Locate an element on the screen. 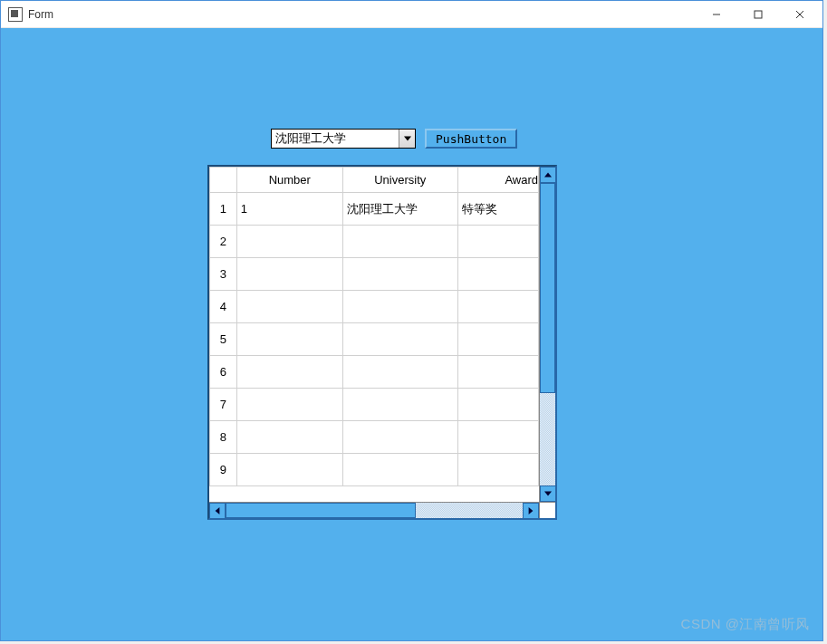 The image size is (827, 644). row-header: 7 is located at coordinates (224, 405).